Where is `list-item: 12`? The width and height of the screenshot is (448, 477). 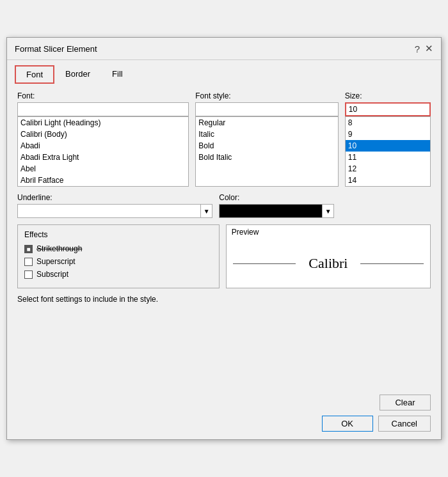 list-item: 12 is located at coordinates (388, 169).